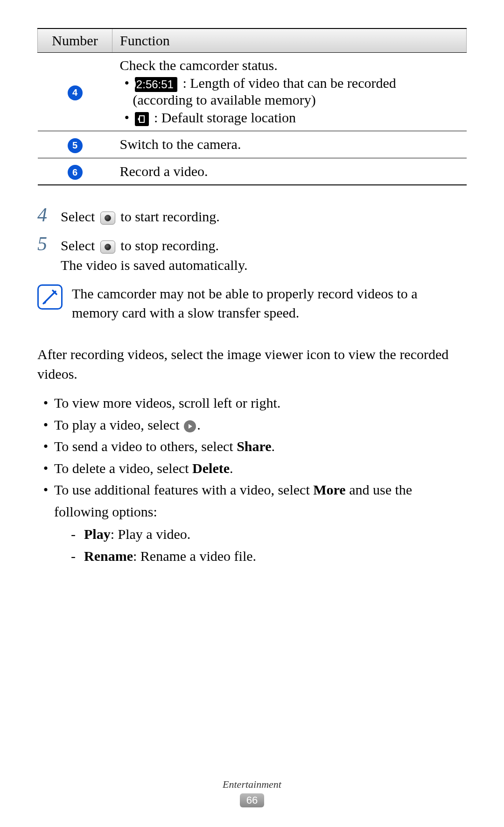 This screenshot has width=504, height=827. I want to click on row4-storage-desc: : Default storage location, so click(224, 118).